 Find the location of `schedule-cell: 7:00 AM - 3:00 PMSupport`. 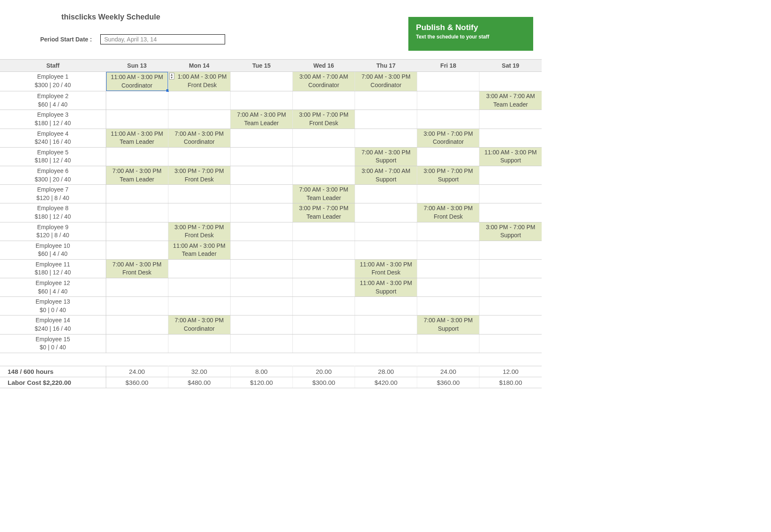

schedule-cell: 7:00 AM - 3:00 PMSupport is located at coordinates (386, 156).